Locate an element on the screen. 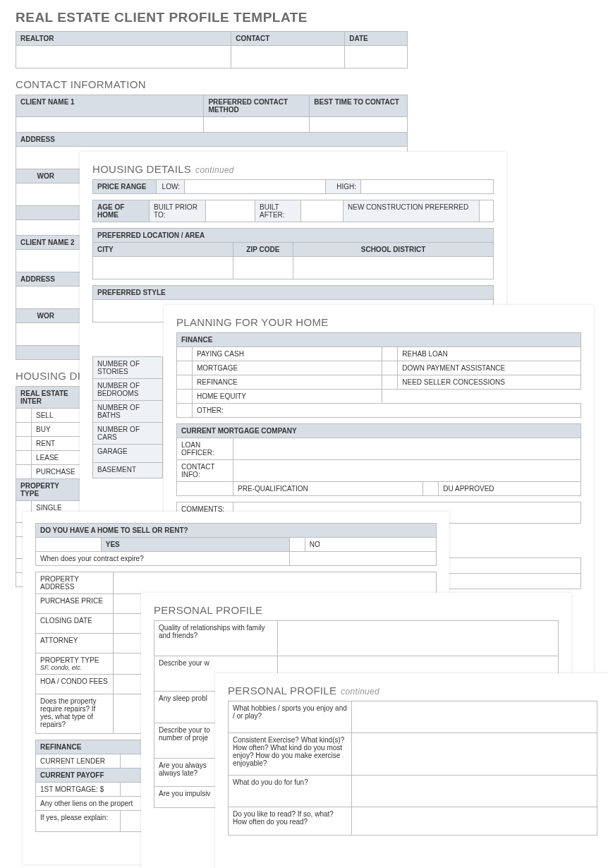 The image size is (608, 868). location-table: PREFERRED LOCATION / AREA CITYZIP CODESC… is located at coordinates (293, 254).